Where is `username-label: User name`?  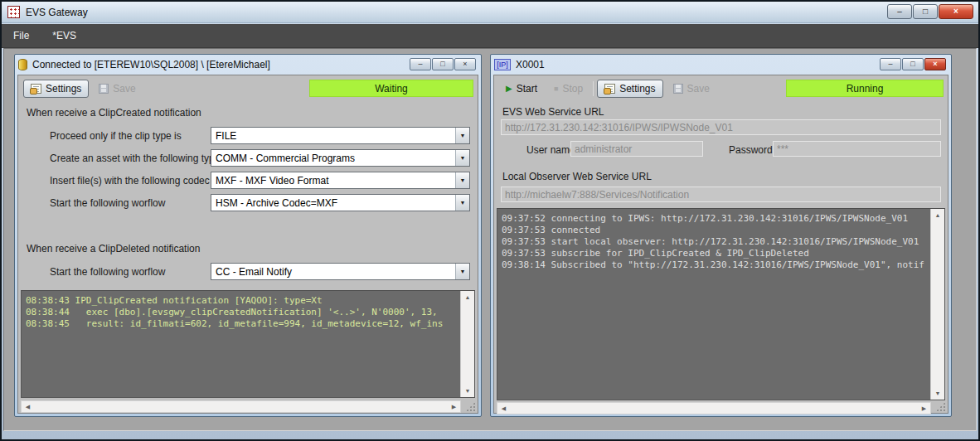 username-label: User name is located at coordinates (551, 150).